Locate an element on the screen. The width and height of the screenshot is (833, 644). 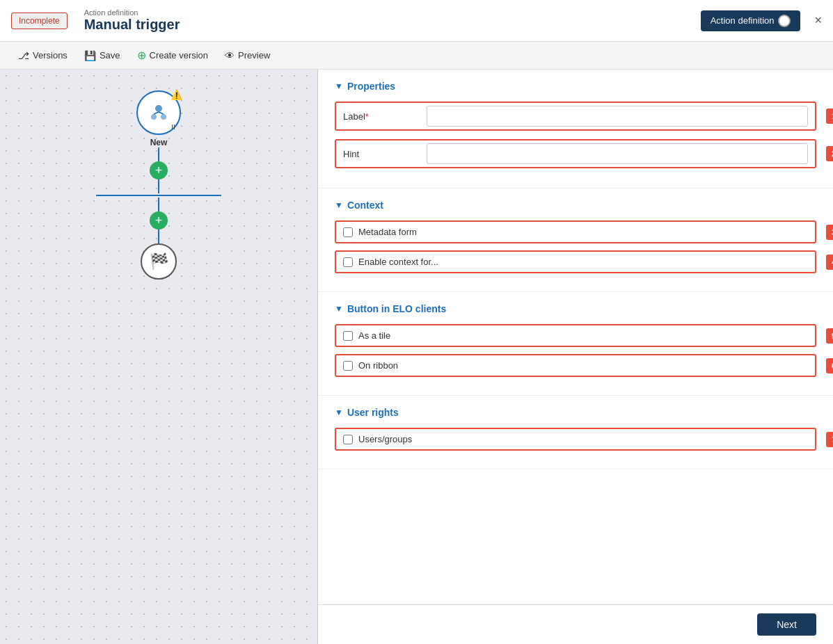
node-label: New is located at coordinates (159, 143).